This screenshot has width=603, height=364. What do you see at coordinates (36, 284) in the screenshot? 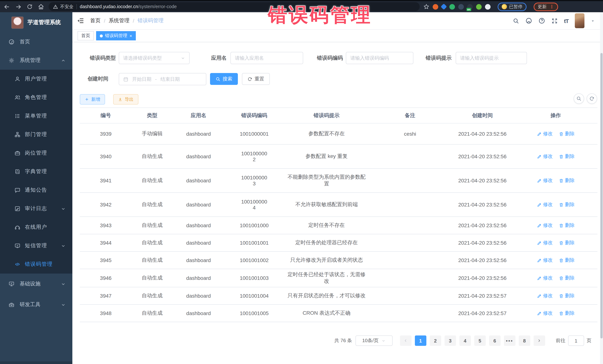
I see `sidebar-item-基础设施: 基础设施` at bounding box center [36, 284].